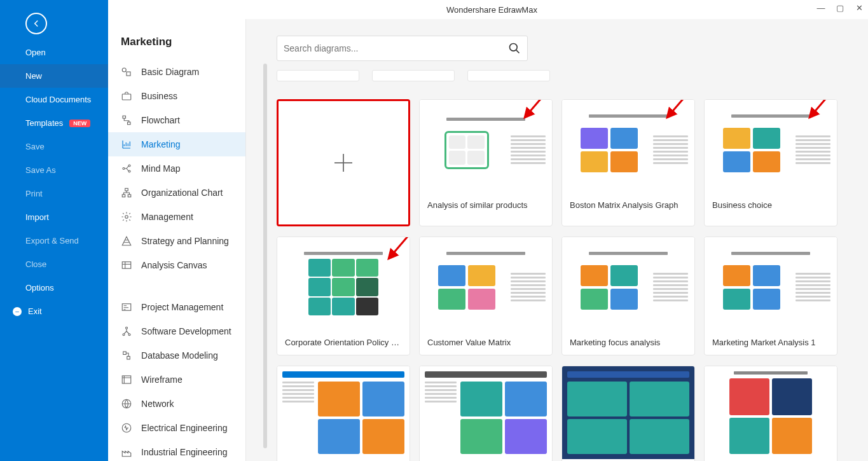 The height and width of the screenshot is (461, 868). Describe the element at coordinates (36, 24) in the screenshot. I see `back-button` at that location.